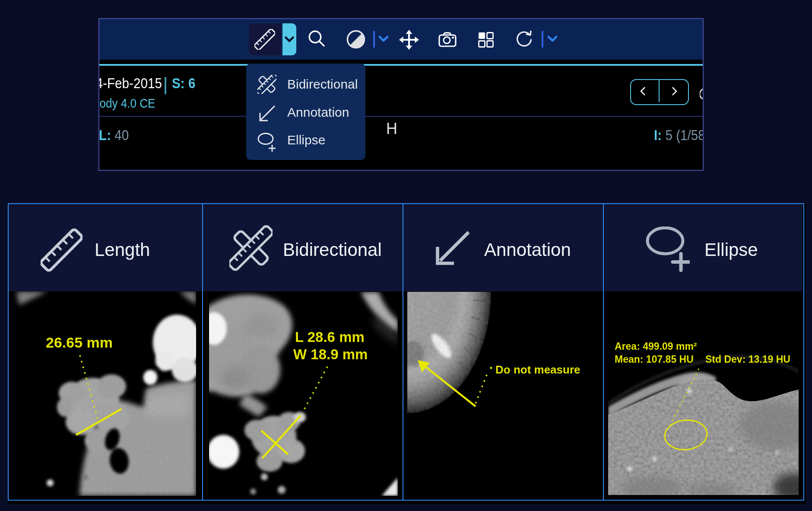 This screenshot has width=812, height=511. What do you see at coordinates (748, 359) in the screenshot?
I see `svg-text: Std Dev: 13.19 HU` at bounding box center [748, 359].